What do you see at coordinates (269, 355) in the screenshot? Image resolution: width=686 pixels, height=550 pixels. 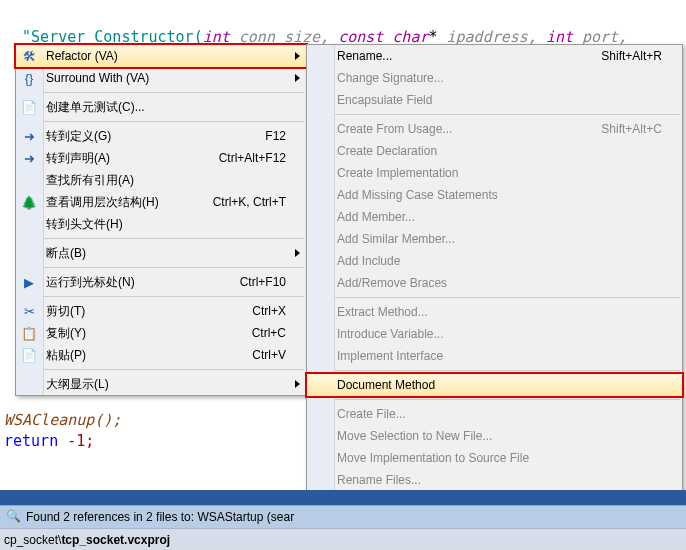 I see `menu-shortcut: Ctrl+V` at bounding box center [269, 355].